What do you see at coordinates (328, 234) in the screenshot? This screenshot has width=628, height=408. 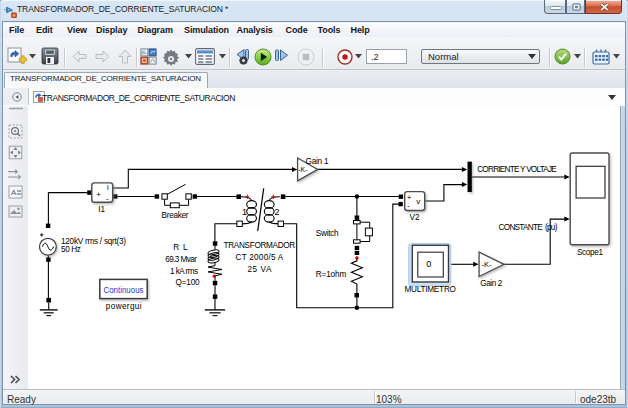 I see `svg-text: Switch` at bounding box center [328, 234].